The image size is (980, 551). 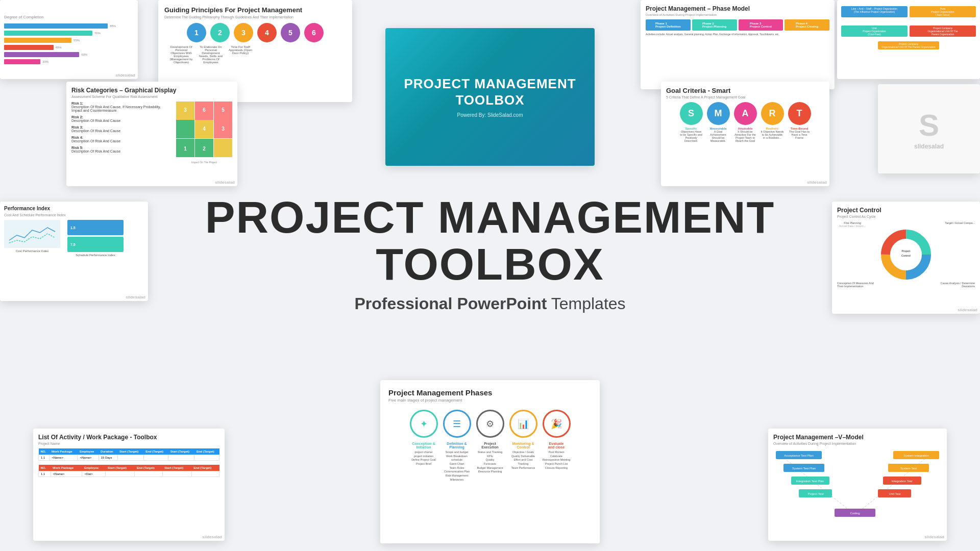 I want to click on phases-subtitle: Five main stages of project management, so click(x=490, y=400).